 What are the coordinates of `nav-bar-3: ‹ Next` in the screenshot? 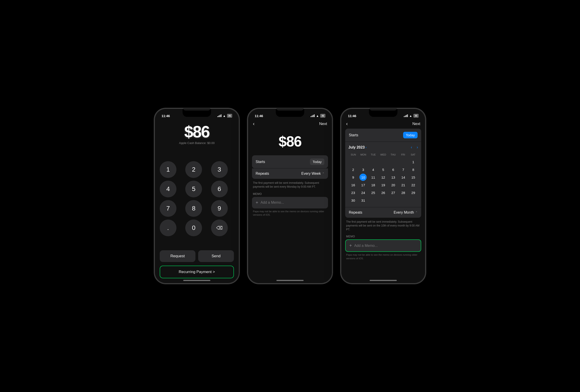 It's located at (383, 124).